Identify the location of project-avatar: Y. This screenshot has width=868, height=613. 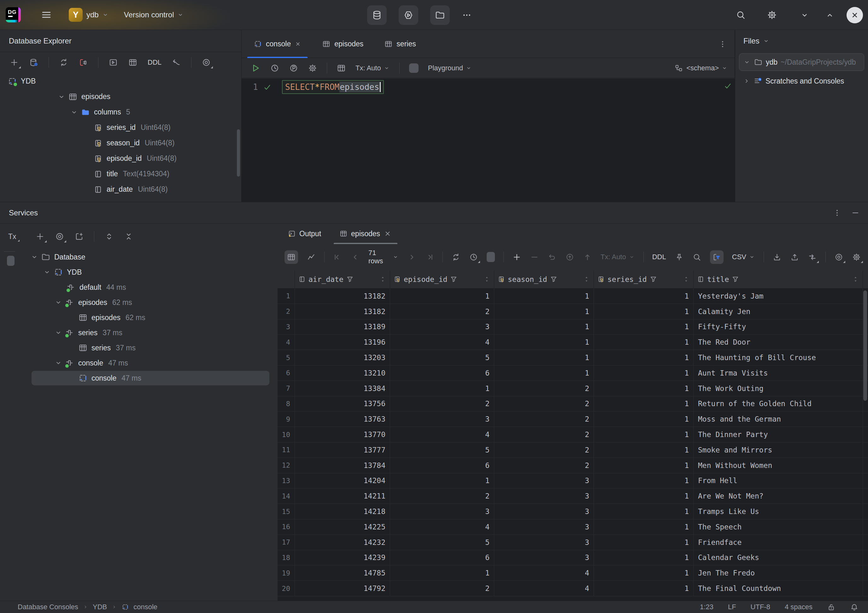
(76, 15).